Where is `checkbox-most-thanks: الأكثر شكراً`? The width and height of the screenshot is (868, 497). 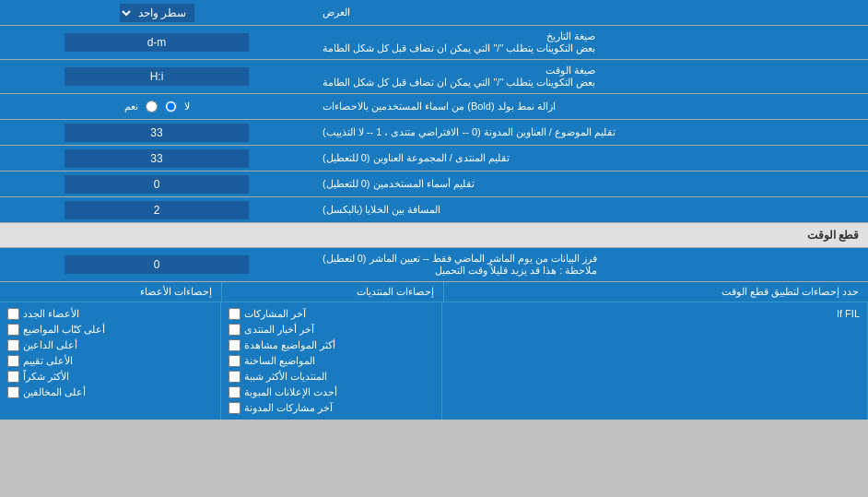
checkbox-most-thanks: الأكثر شكراً is located at coordinates (111, 376).